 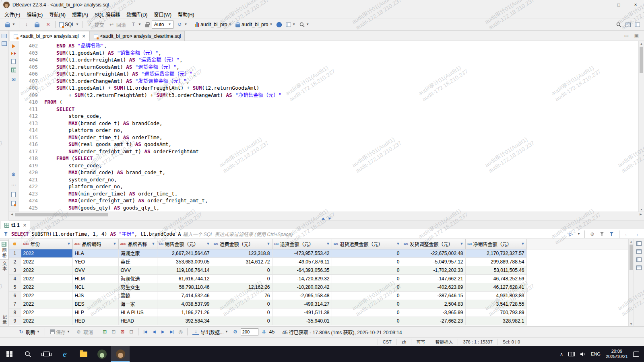 What do you see at coordinates (84, 332) in the screenshot?
I see `cancel-button: ⊘取消` at bounding box center [84, 332].